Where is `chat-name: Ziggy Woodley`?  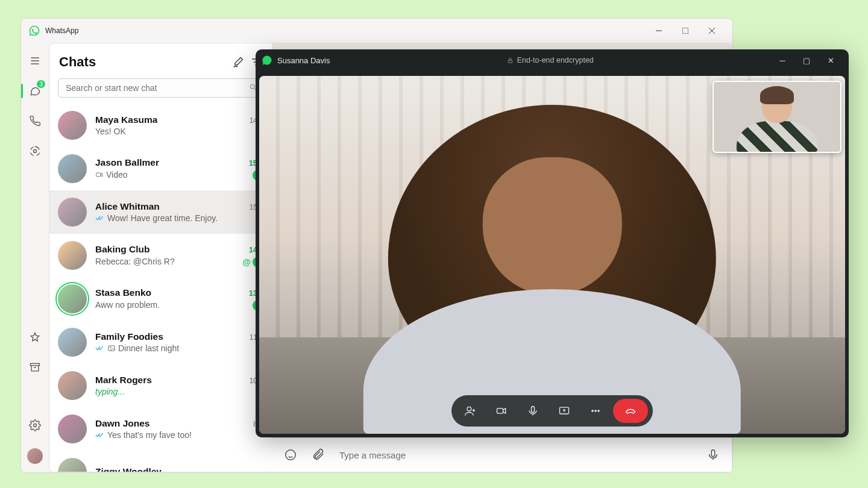
chat-name: Ziggy Woodley is located at coordinates (128, 469).